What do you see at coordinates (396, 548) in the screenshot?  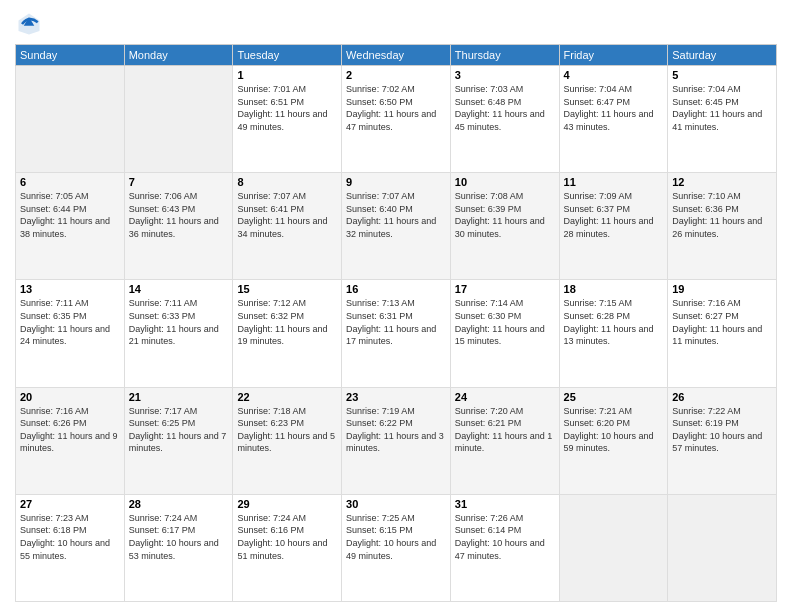 I see `calendar-cell: 30Sunrise: 7:25 AMSunset: 6:15 PMDayligh…` at bounding box center [396, 548].